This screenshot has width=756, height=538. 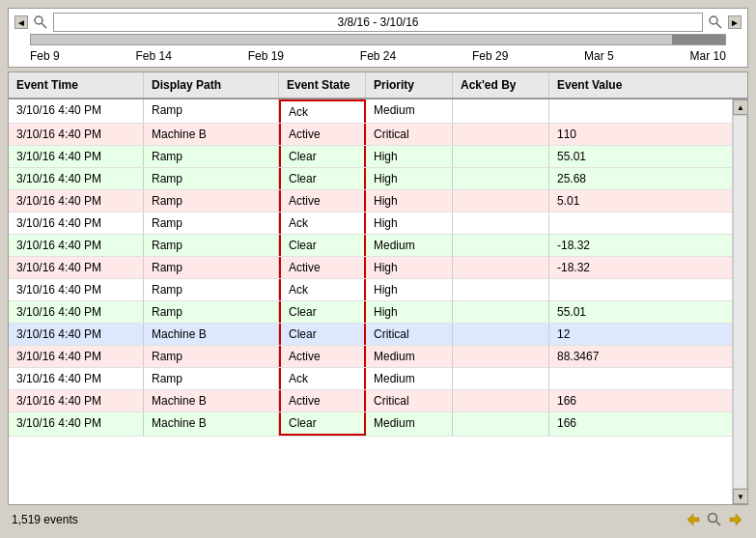 I want to click on table-header: Event Time Display Path Event State Prio…, so click(x=378, y=86).